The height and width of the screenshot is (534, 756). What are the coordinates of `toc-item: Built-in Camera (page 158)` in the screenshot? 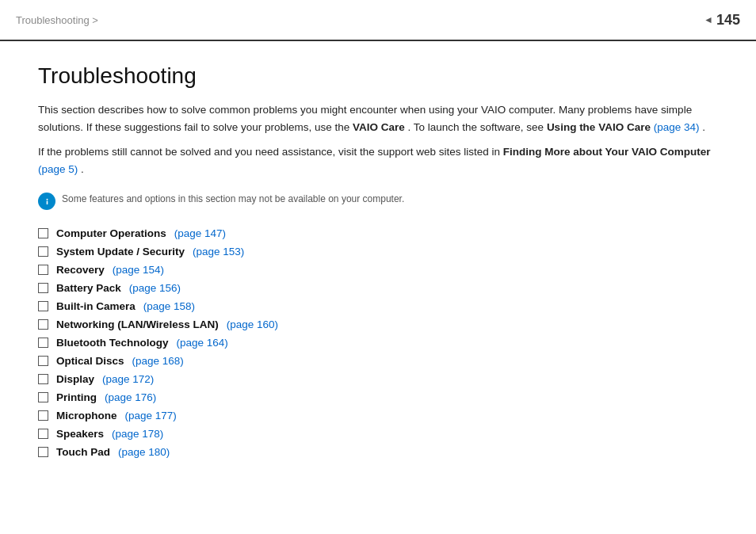 It's located at (378, 306).